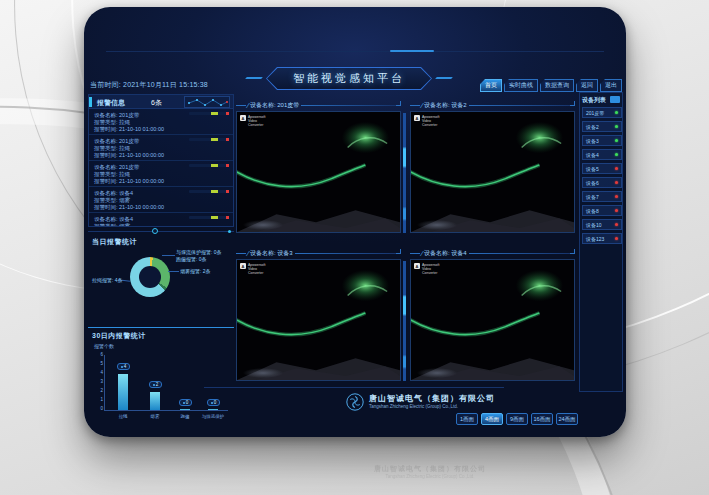 Image resolution: width=709 pixels, height=495 pixels. I want to click on alarm-scrollbar, so click(161, 231).